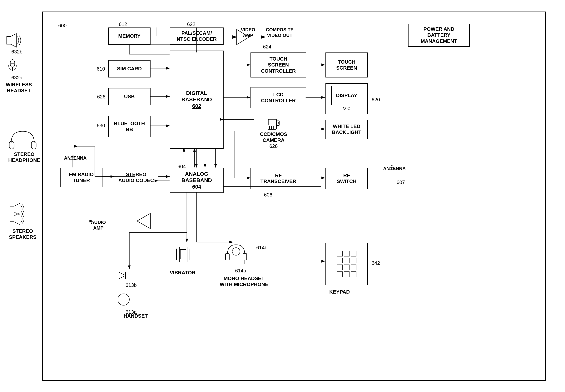 This screenshot has height=392, width=565. Describe the element at coordinates (339, 292) in the screenshot. I see `keypad-text-label: KEYPAD` at that location.